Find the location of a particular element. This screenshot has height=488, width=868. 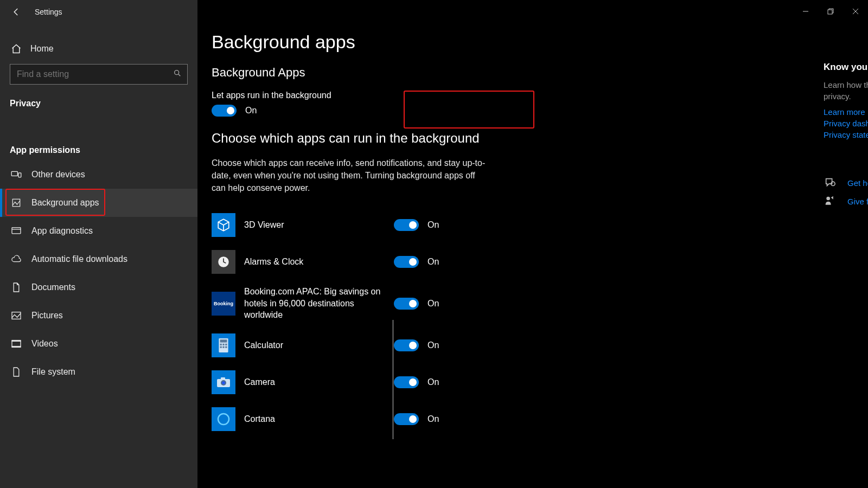

app-name-label: Calculator is located at coordinates (315, 345).